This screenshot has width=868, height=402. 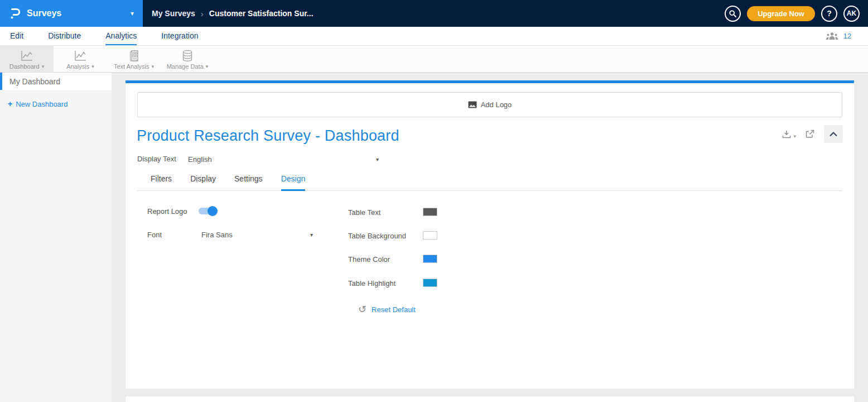 I want to click on toolbar-dashboard-label: Dashboard, so click(x=25, y=66).